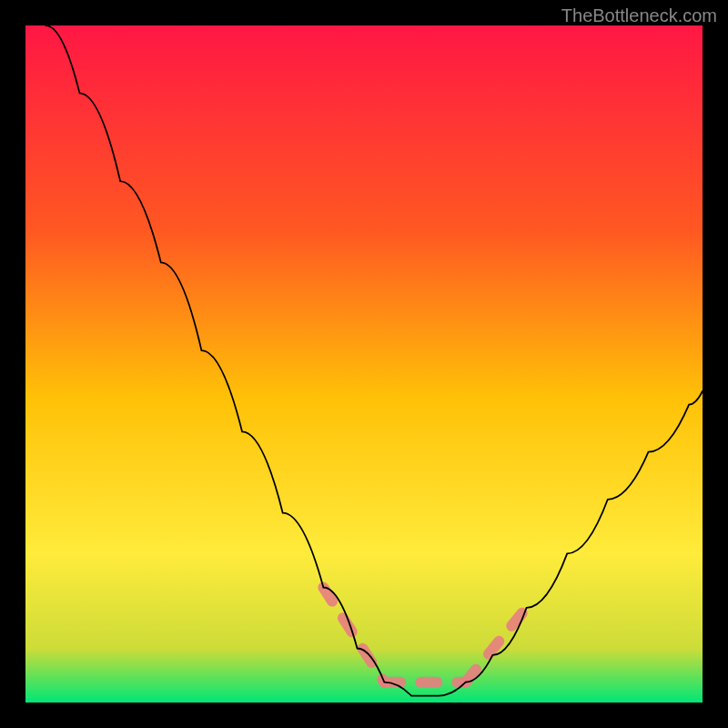  I want to click on watermark-text: TheBottleneck.com, so click(639, 16).